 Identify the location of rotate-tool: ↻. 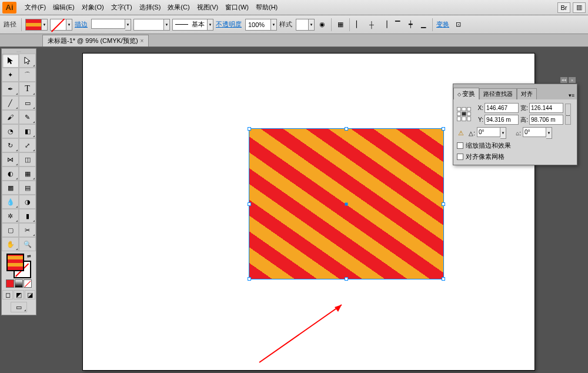
(11, 145).